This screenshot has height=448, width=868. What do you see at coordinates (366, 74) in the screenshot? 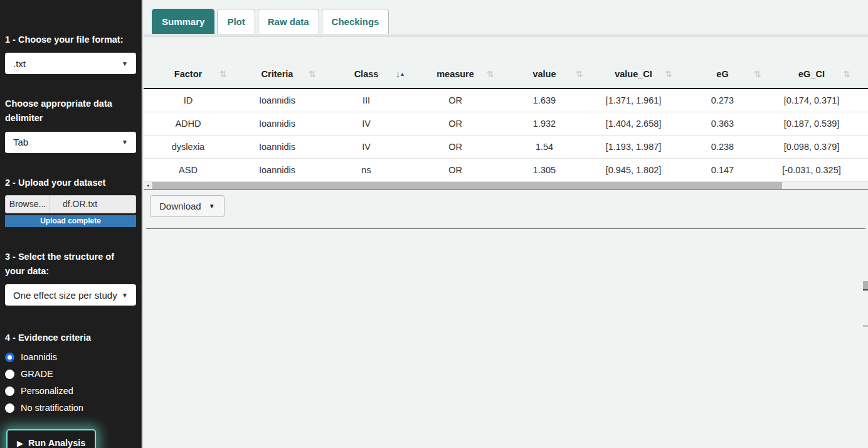
I see `col-header-class: Class↓▲` at bounding box center [366, 74].